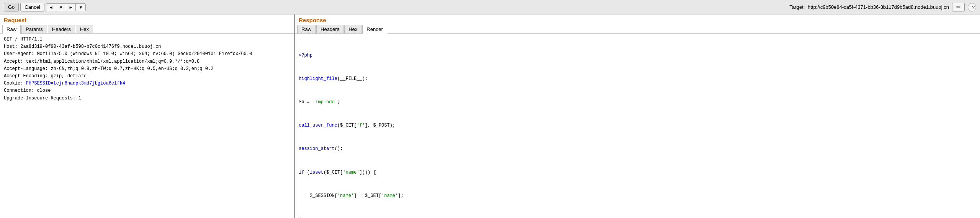 This screenshot has width=980, height=218. What do you see at coordinates (375, 29) in the screenshot?
I see `tab-response-render: Render` at bounding box center [375, 29].